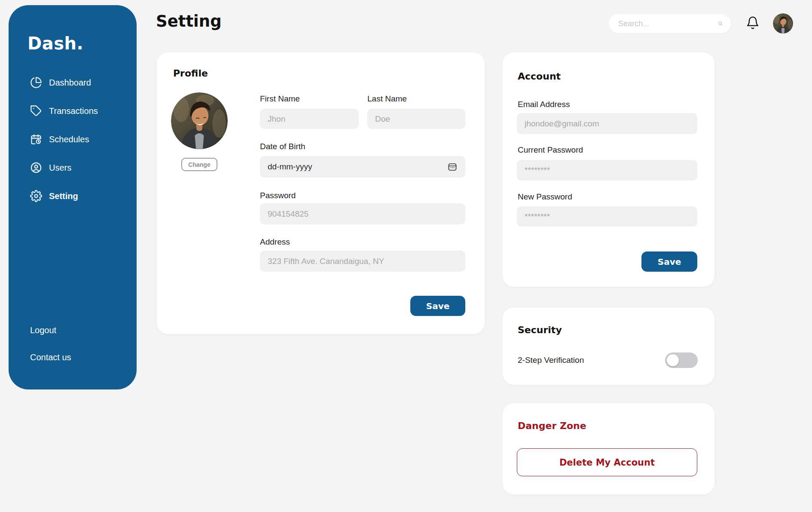  What do you see at coordinates (607, 170) in the screenshot?
I see `current-password-field` at bounding box center [607, 170].